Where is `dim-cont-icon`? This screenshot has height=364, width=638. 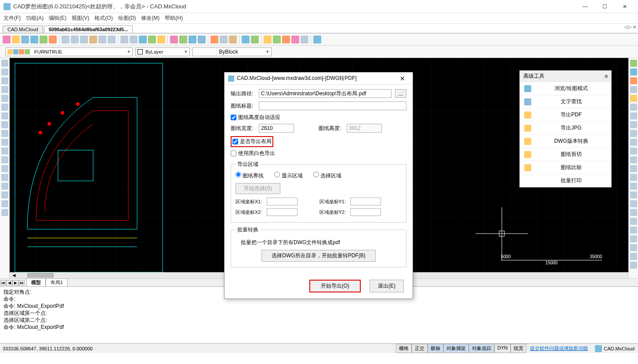 dim-cont-icon is located at coordinates (634, 248).